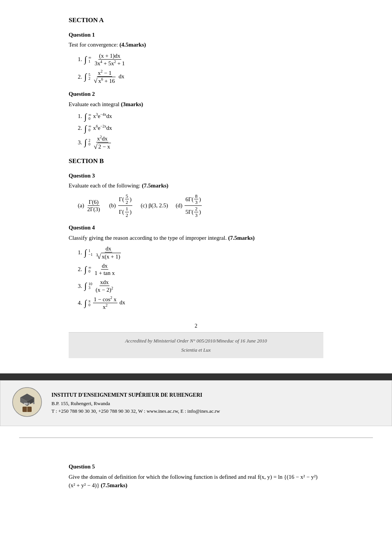  What do you see at coordinates (196, 479) in the screenshot?
I see `second-page: Question 5 Give the domain of definition…` at bounding box center [196, 479].